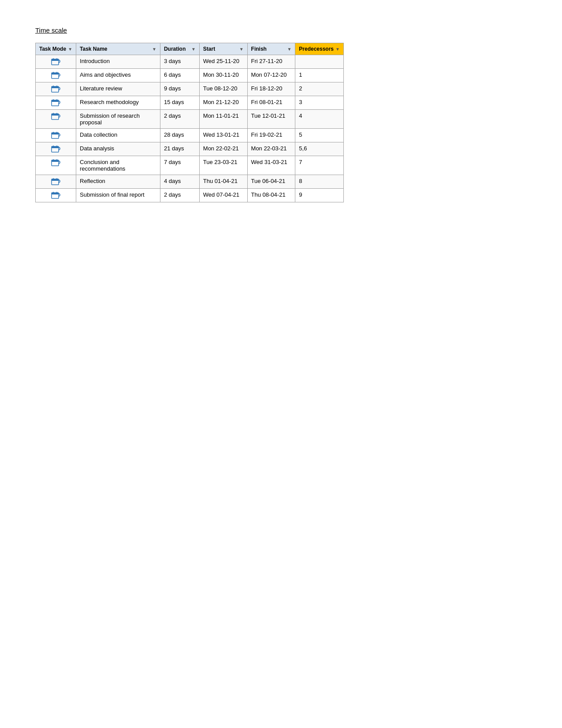  I want to click on duration-cell: 4 days, so click(180, 182).